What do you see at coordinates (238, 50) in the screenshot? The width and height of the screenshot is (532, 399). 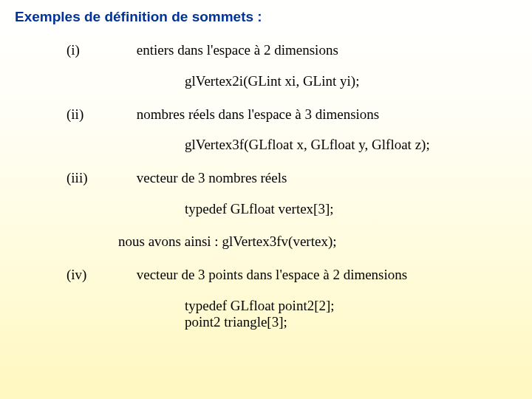 I see `item-desc: entiers dans l'espace à 2 dimensions` at bounding box center [238, 50].